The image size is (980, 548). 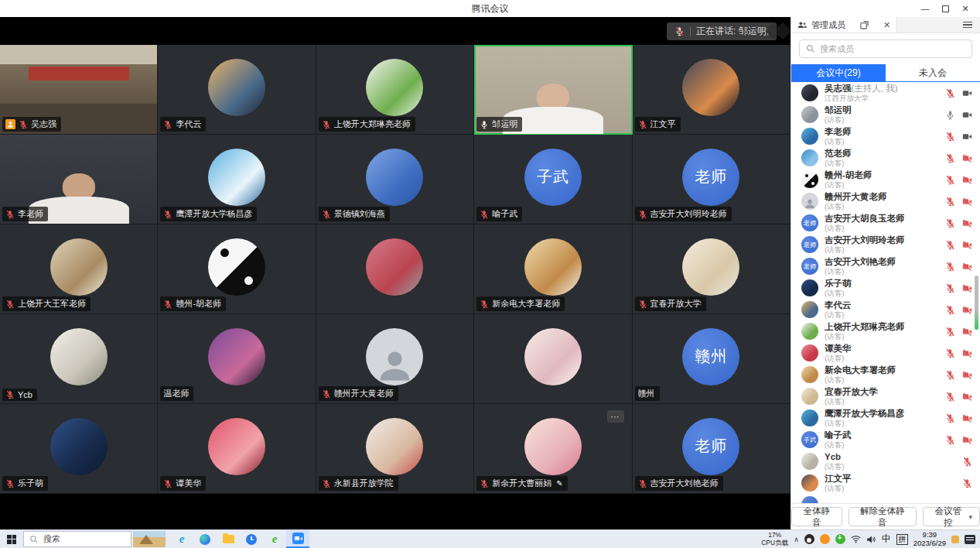 What do you see at coordinates (886, 245) in the screenshot?
I see `member-row: 老师吉安开大刘明玲老师(访客)` at bounding box center [886, 245].